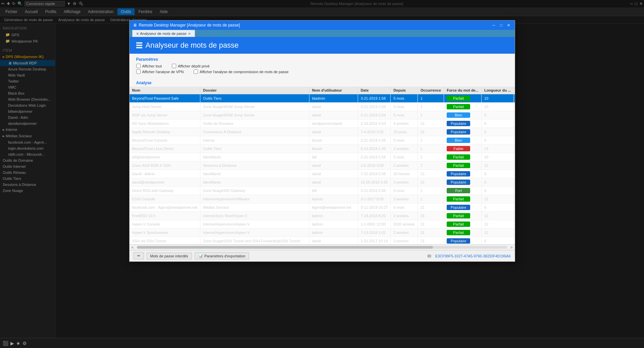 The width and height of the screenshot is (644, 348). Describe the element at coordinates (431, 91) in the screenshot. I see `col-occurrence: Occurrence` at that location.